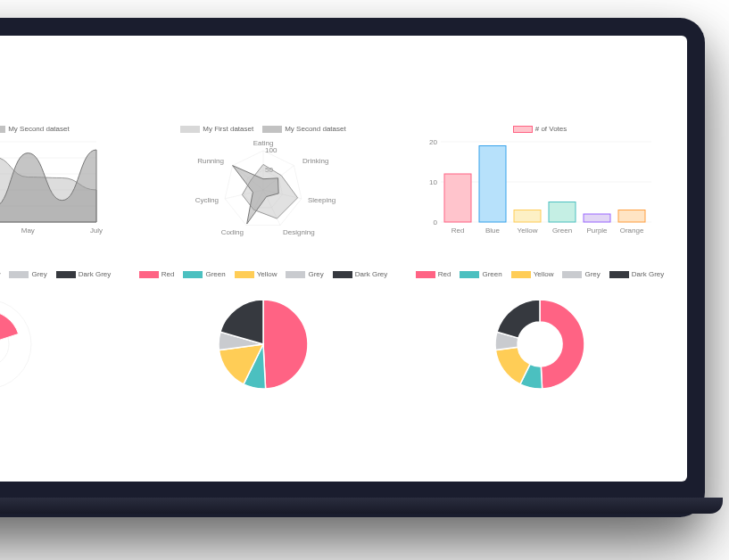  Describe the element at coordinates (35, 128) in the screenshot. I see `area-chart-legend: My First dataset My Second dataset` at that location.